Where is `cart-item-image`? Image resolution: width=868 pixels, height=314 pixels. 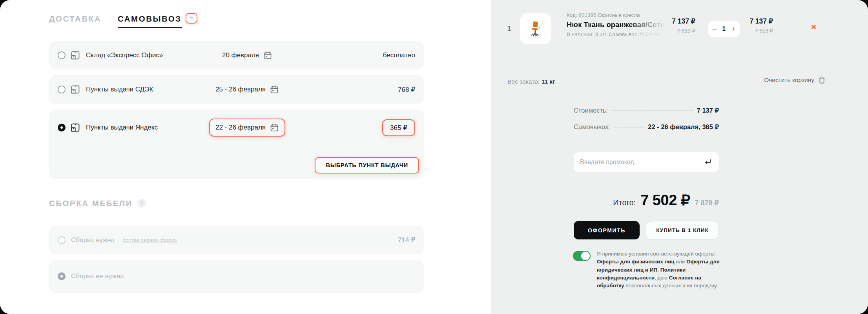
cart-item-image is located at coordinates (536, 29).